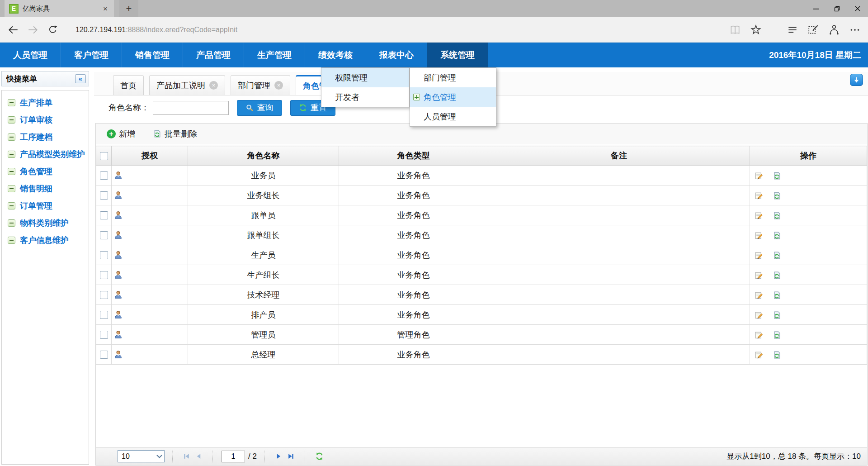 The image size is (868, 466). What do you see at coordinates (31, 55) in the screenshot?
I see `nav-item: 人员管理` at bounding box center [31, 55].